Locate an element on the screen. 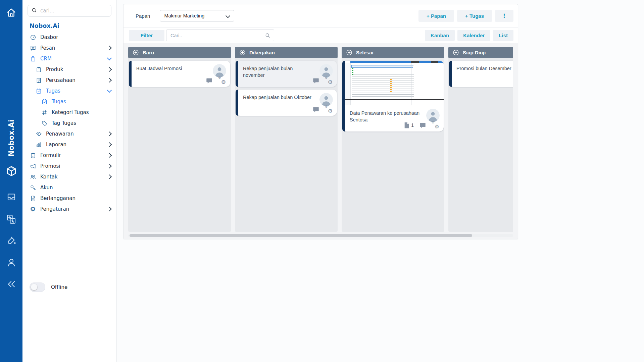 The height and width of the screenshot is (362, 644). board-select: Makmur Marketing is located at coordinates (197, 16).